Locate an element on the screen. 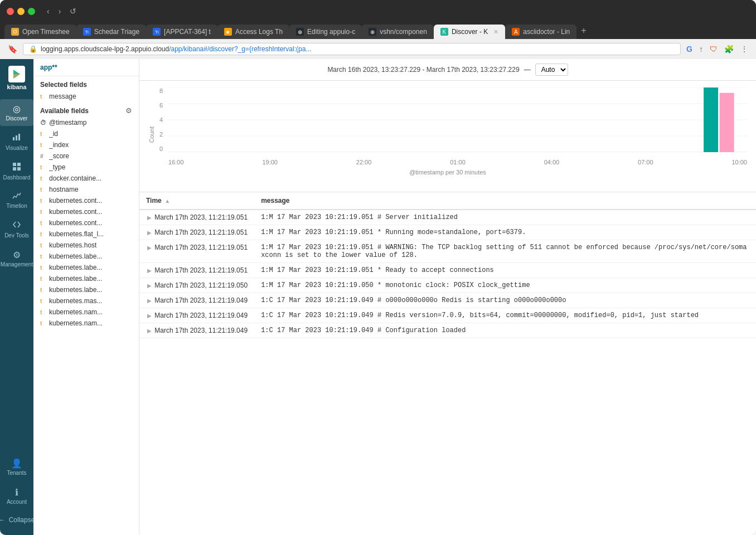  field-k8s-label-3: t kubernetes.labe... is located at coordinates (86, 279).